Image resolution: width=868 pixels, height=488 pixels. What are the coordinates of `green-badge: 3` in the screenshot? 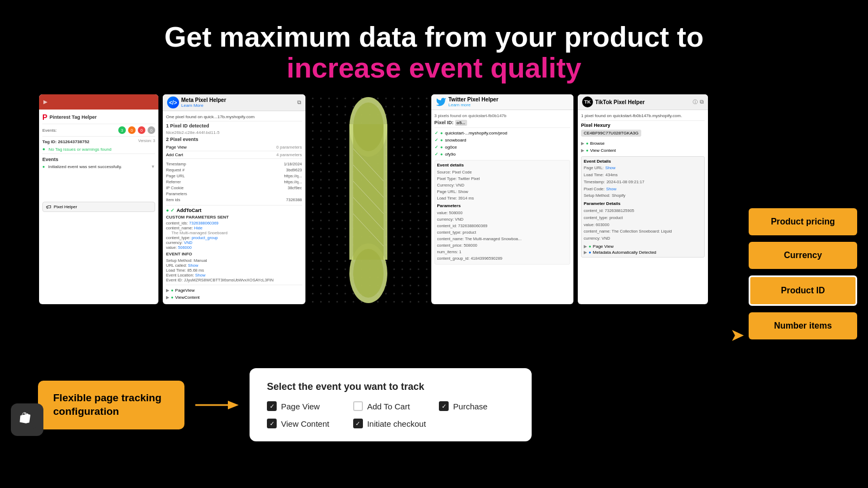 It's located at (122, 130).